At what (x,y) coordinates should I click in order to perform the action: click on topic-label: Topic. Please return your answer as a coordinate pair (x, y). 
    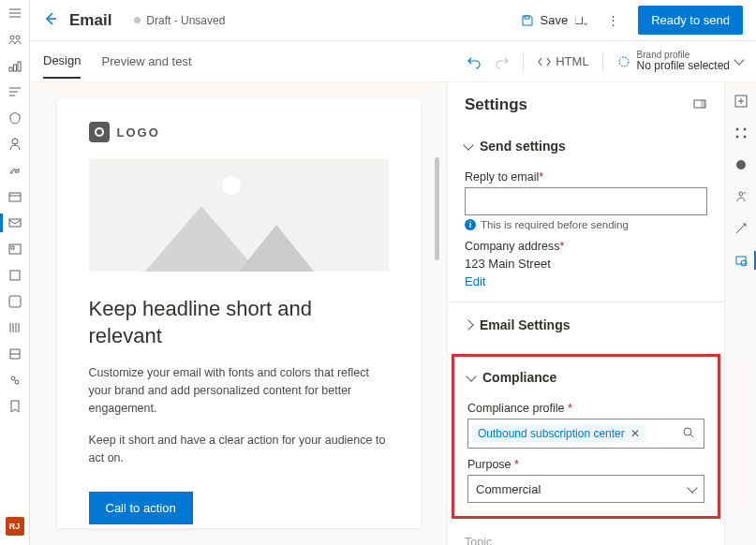
    Looking at the image, I should click on (586, 540).